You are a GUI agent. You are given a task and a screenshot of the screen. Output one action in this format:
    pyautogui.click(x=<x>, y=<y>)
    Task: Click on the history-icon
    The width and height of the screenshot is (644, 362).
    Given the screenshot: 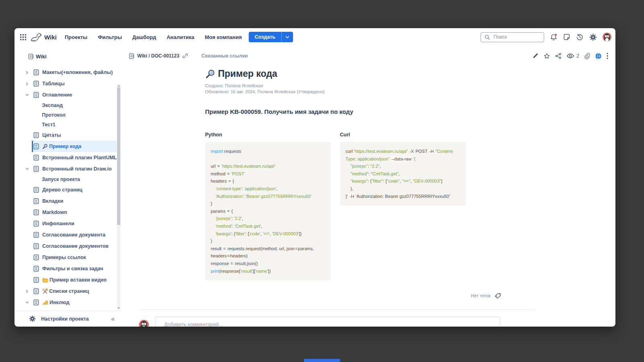 What is the action you would take?
    pyautogui.click(x=580, y=37)
    